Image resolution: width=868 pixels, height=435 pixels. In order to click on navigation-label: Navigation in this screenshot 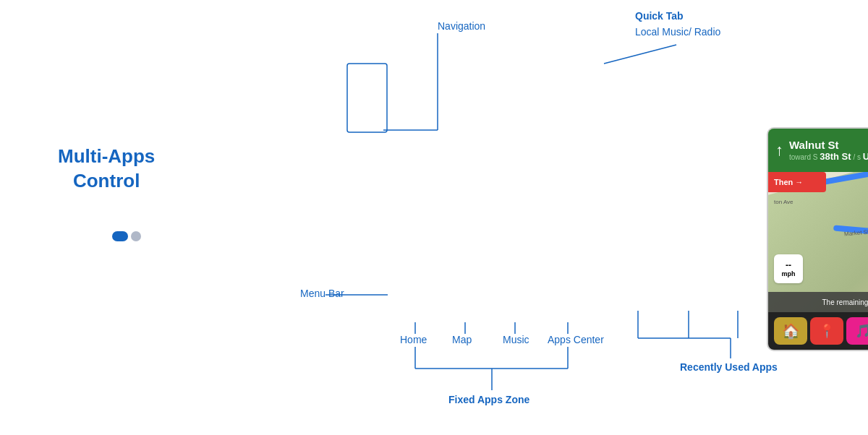, I will do `click(461, 26)`.